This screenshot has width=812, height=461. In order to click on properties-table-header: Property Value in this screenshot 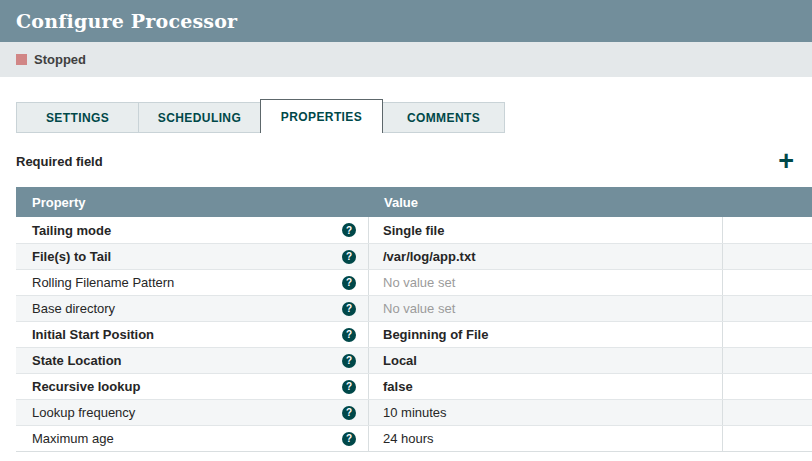, I will do `click(414, 202)`.